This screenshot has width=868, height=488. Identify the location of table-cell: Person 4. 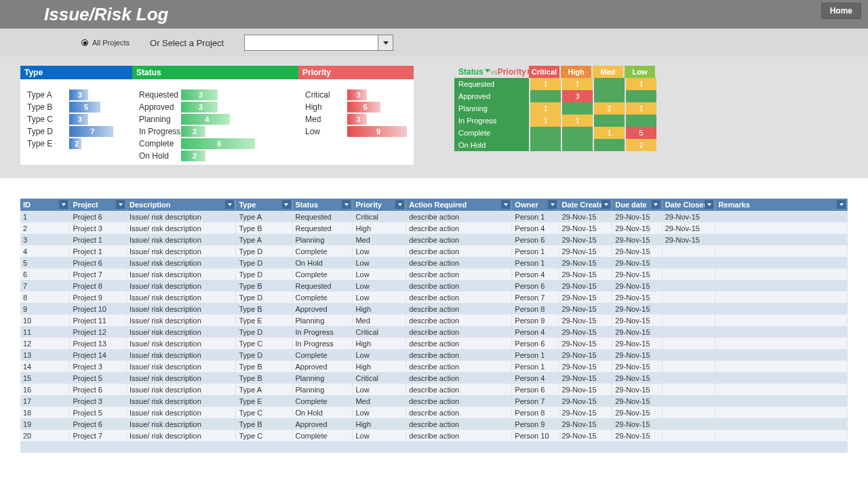
(536, 228).